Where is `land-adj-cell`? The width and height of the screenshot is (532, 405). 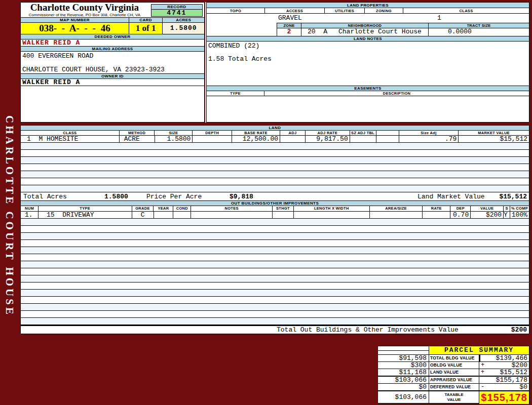
land-adj-cell is located at coordinates (293, 139).